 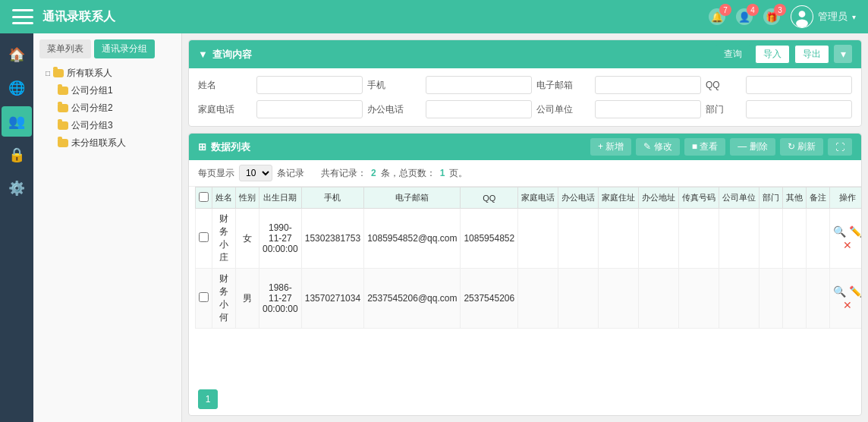 I want to click on col-home-addr: 家庭住址, so click(x=619, y=198).